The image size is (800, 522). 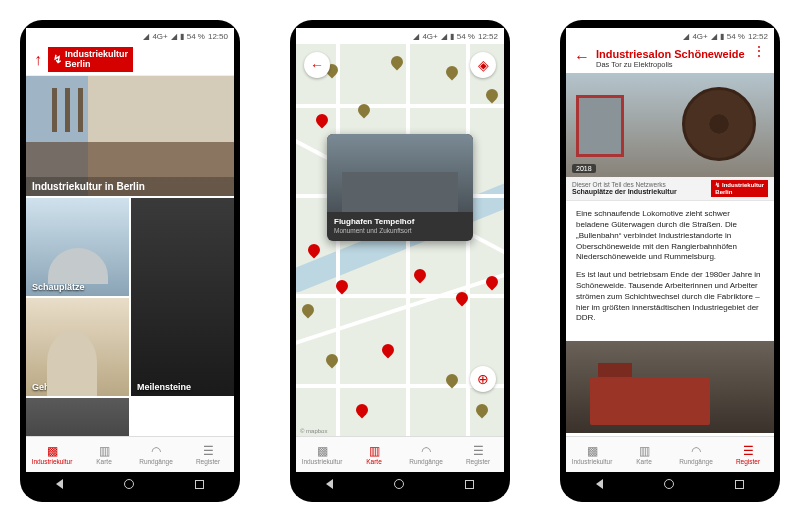 What do you see at coordinates (483, 379) in the screenshot?
I see `locate-button: ⊕` at bounding box center [483, 379].